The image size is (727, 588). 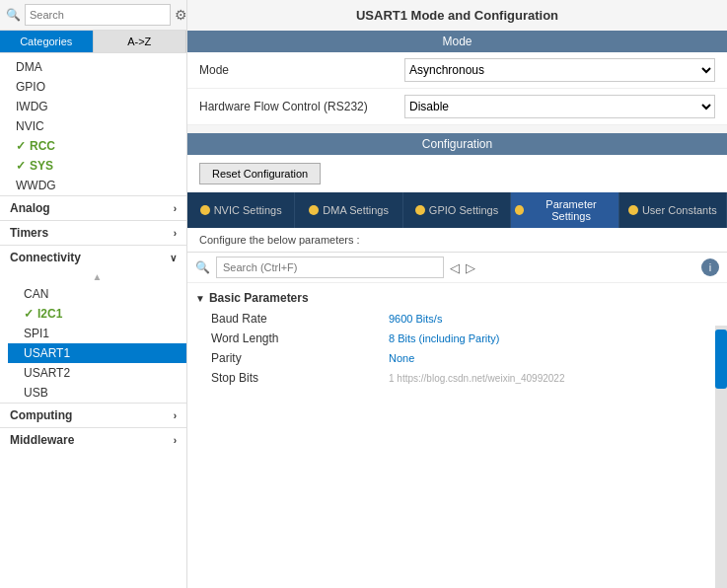 I want to click on scroll-up-arrow: ▲, so click(x=97, y=276).